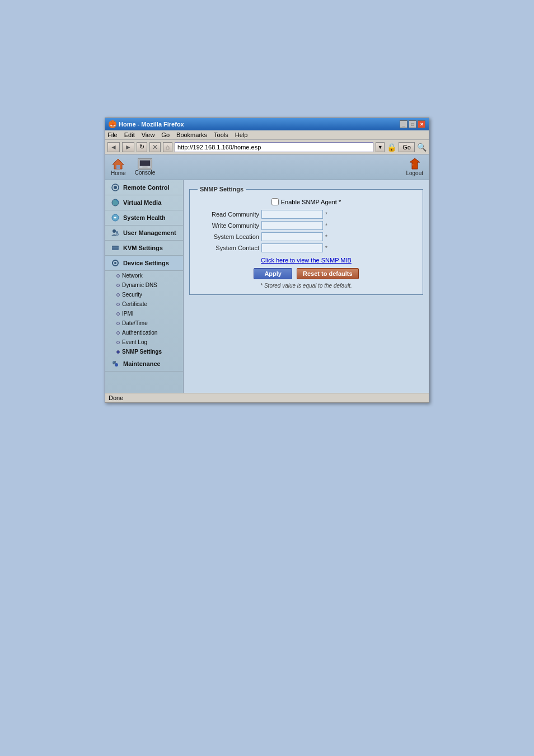 Image resolution: width=534 pixels, height=756 pixels. Describe the element at coordinates (150, 233) in the screenshot. I see `sidebar-label-user-management: User Management` at that location.